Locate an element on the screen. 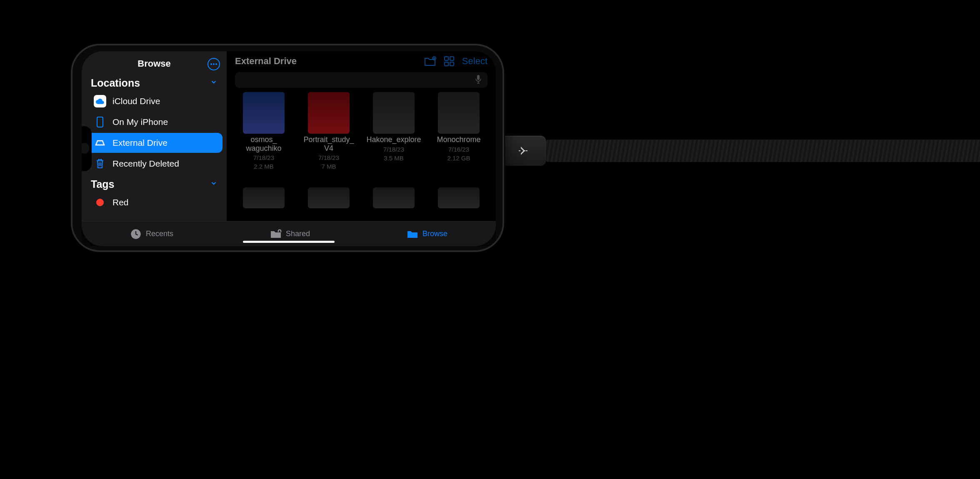 The height and width of the screenshot is (479, 980). file-item: Monochrome 7/16/23 2.12 GB is located at coordinates (459, 137).